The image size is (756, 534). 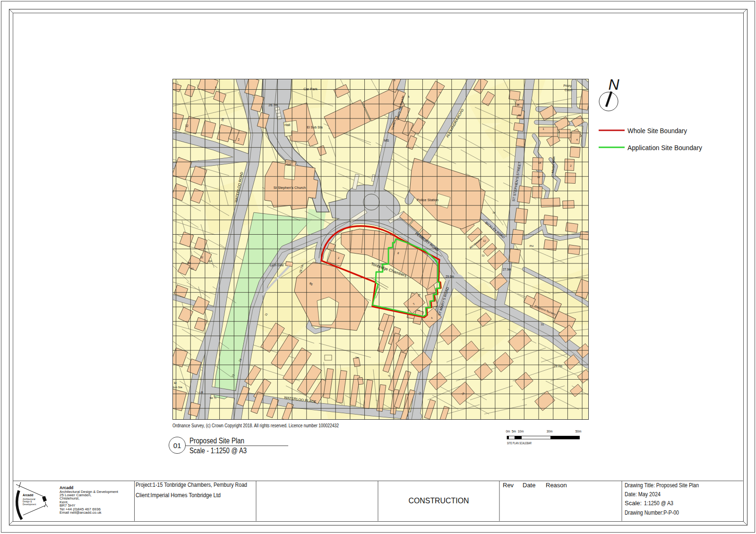 What do you see at coordinates (578, 432) in the screenshot?
I see `svg-text: 50m` at bounding box center [578, 432].